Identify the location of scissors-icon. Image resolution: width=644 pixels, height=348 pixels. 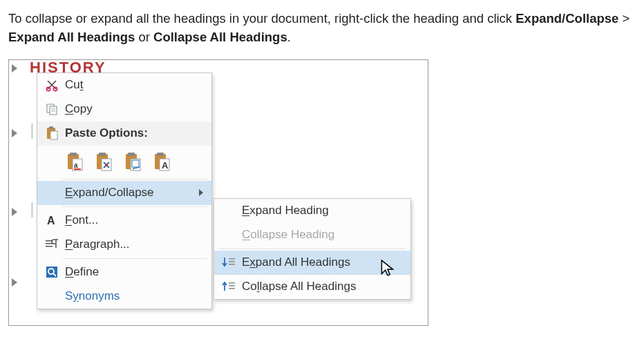
(52, 85).